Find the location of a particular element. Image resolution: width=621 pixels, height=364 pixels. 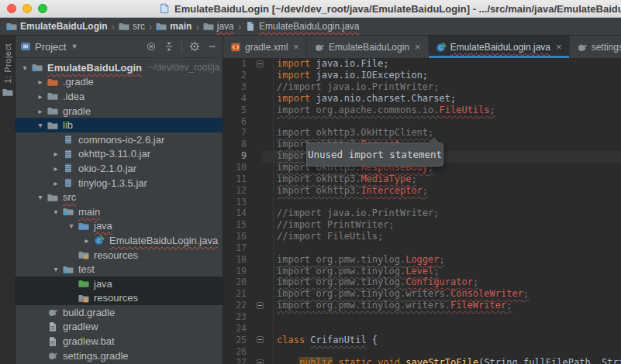

tree-item-commons-io-2-6-jar: commons-io-2.6.jar is located at coordinates (119, 139).